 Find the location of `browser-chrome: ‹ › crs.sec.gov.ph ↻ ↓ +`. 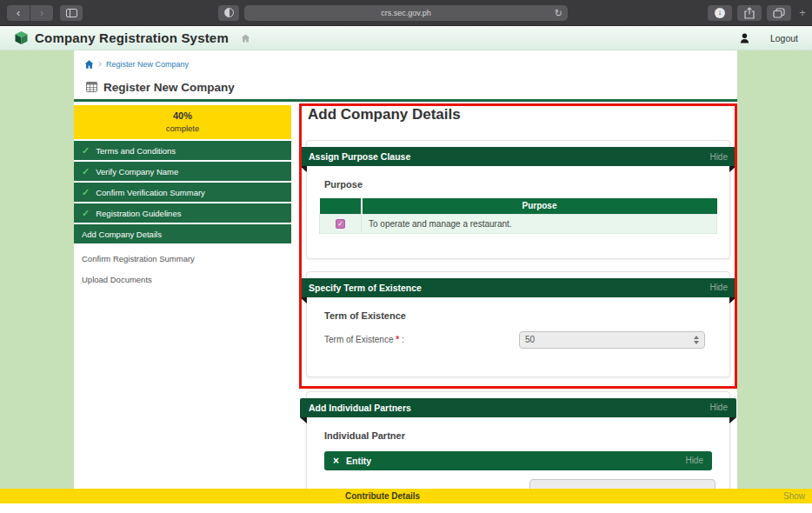

browser-chrome: ‹ › crs.sec.gov.ph ↻ ↓ + is located at coordinates (406, 13).